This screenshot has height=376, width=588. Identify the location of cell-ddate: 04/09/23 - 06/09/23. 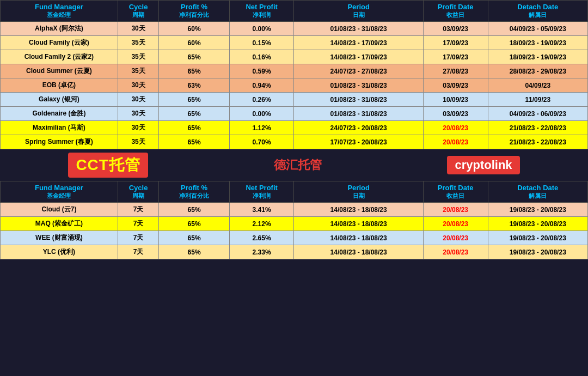
(538, 114).